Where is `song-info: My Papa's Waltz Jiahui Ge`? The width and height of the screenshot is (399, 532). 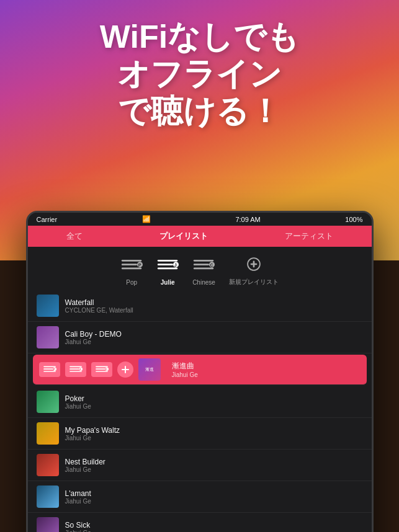 song-info: My Papa's Waltz Jiahui Ge is located at coordinates (214, 434).